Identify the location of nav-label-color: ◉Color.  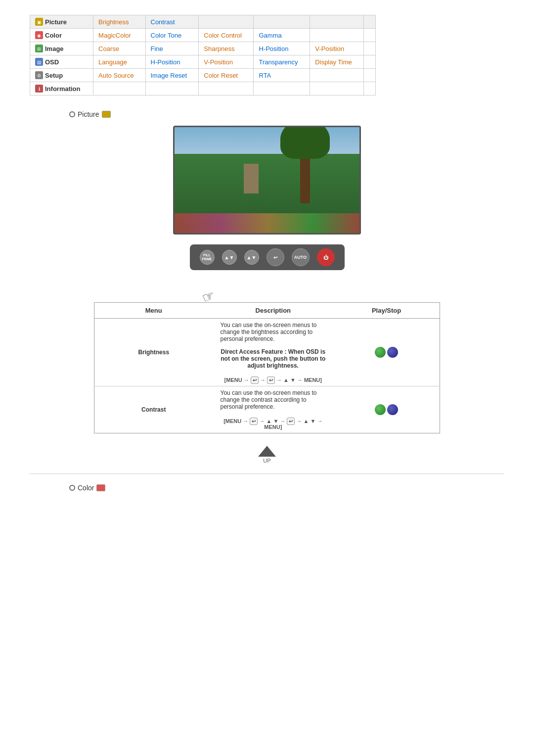
(62, 36).